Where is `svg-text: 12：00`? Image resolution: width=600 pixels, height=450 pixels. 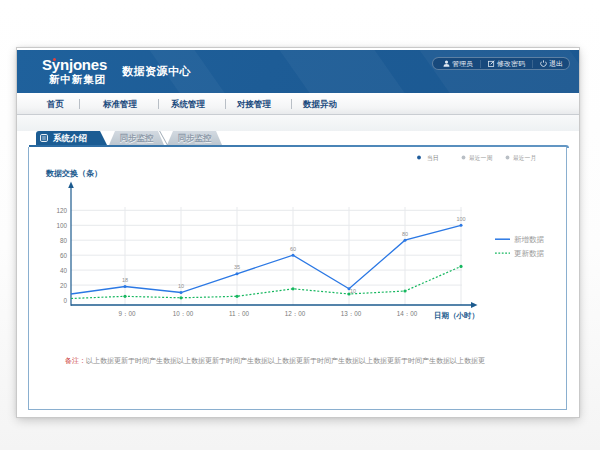 svg-text: 12：00 is located at coordinates (296, 314).